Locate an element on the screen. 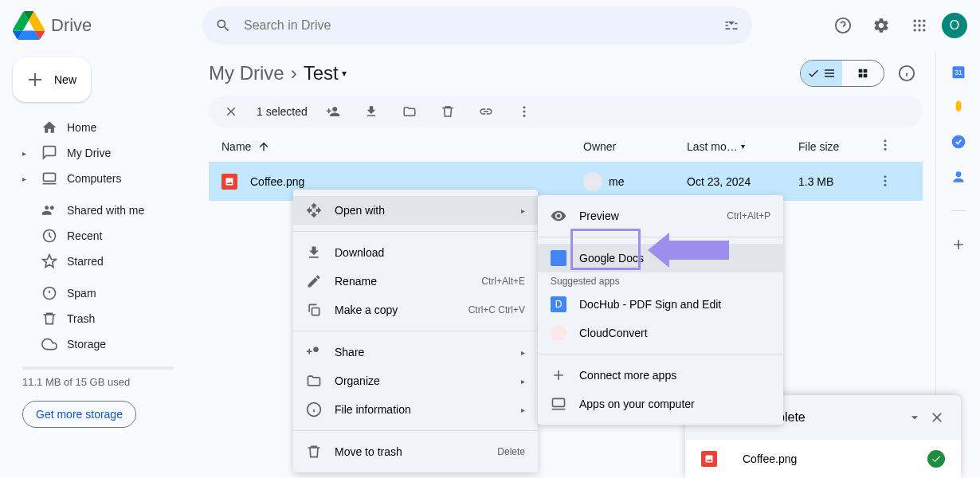 This screenshot has height=478, width=980. menu-open-with: Open with▸ is located at coordinates (416, 210).